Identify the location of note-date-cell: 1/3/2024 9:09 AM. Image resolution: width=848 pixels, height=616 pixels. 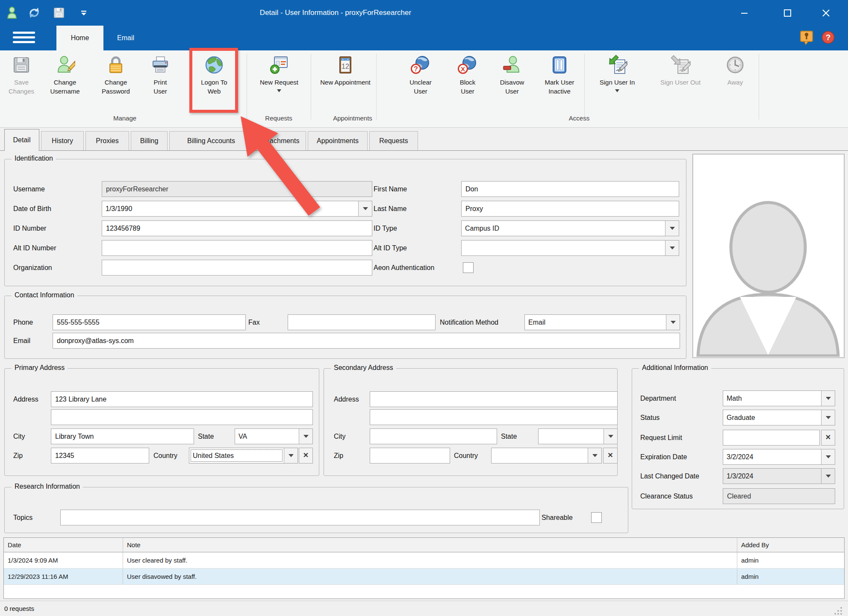
(63, 560).